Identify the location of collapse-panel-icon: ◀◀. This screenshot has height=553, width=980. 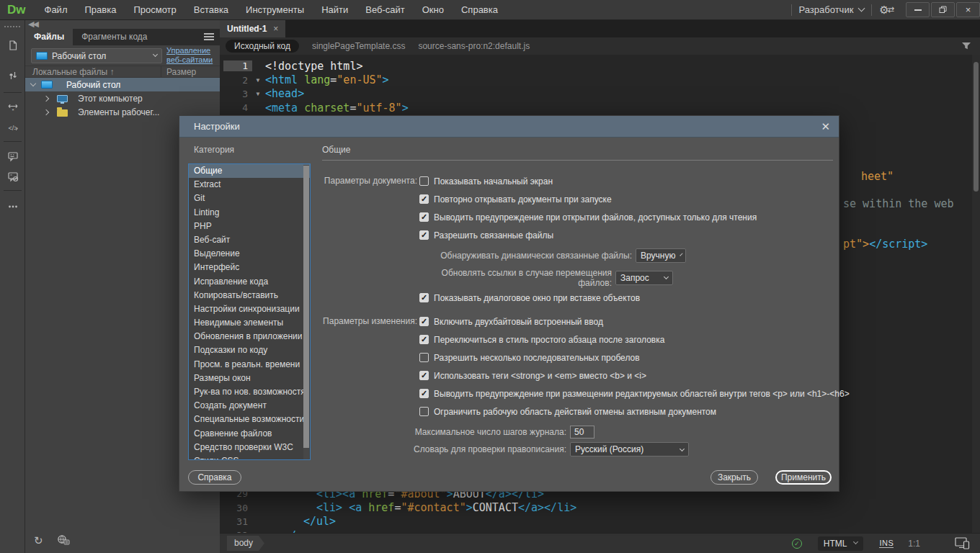
(33, 24).